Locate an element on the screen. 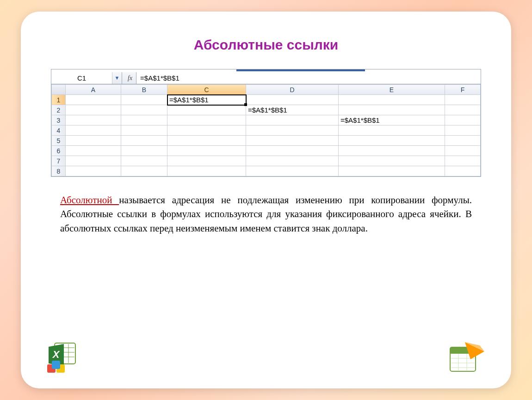 The width and height of the screenshot is (532, 400). ribbon-edge is located at coordinates (301, 70).